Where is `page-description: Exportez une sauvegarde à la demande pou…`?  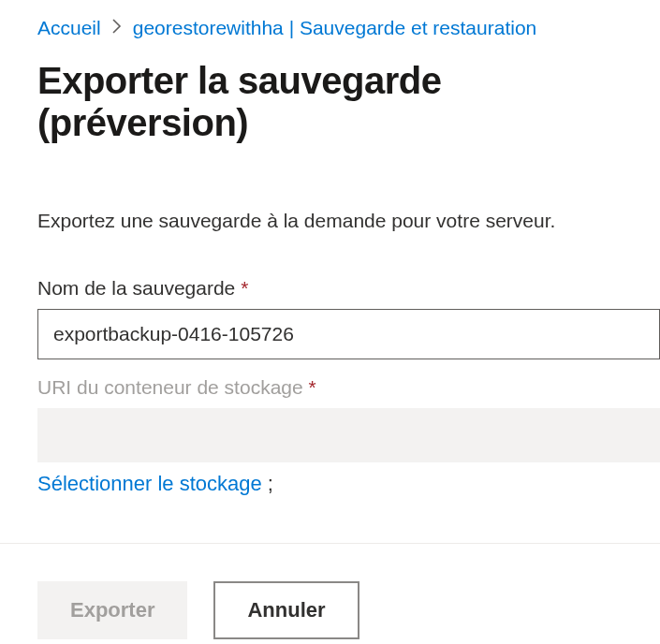 page-description: Exportez une sauvegarde à la demande pou… is located at coordinates (348, 221).